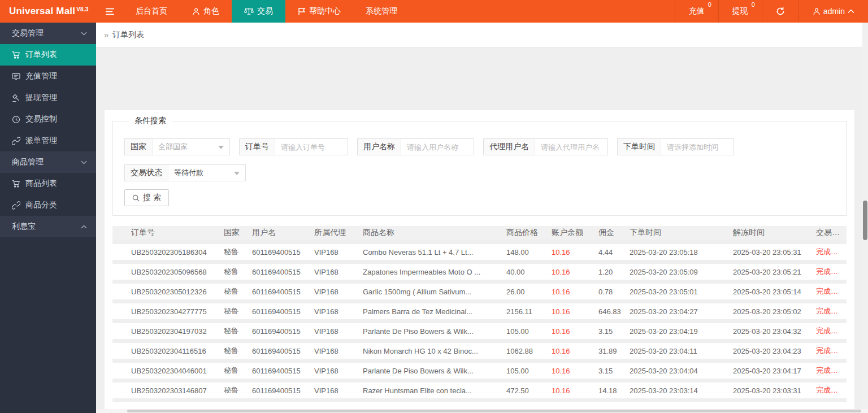 The height and width of the screenshot is (413, 868). I want to click on nav-item-trade: 交易, so click(259, 11).